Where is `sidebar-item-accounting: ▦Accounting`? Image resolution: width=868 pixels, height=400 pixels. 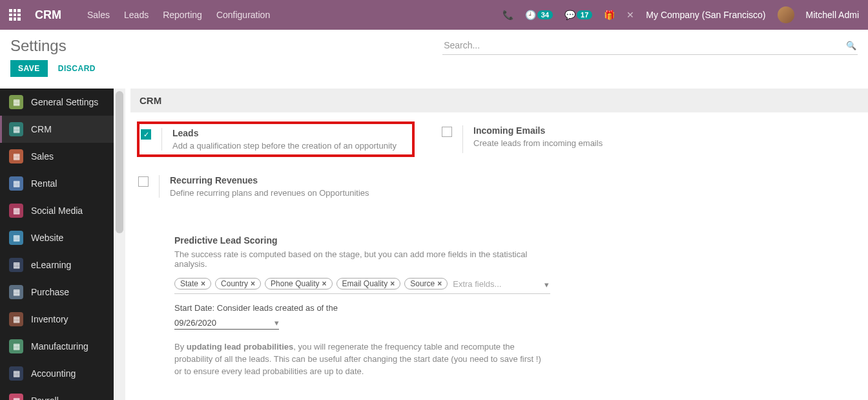
sidebar-item-accounting: ▦Accounting is located at coordinates (57, 374).